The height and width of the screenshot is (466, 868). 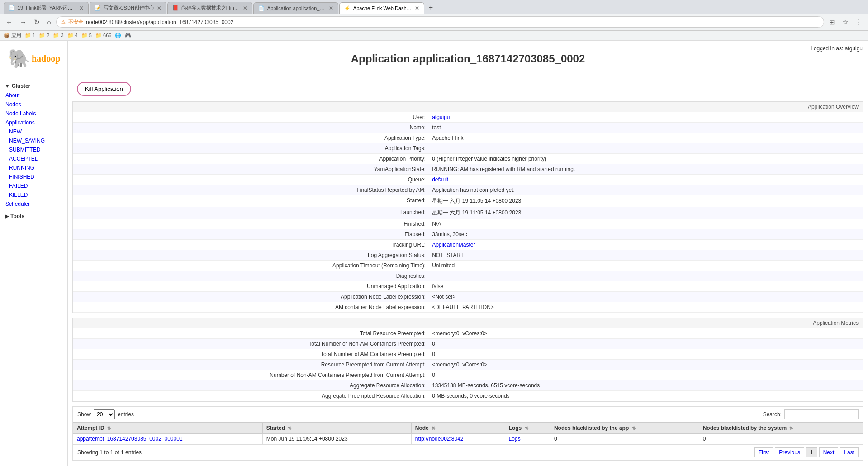 I want to click on col-blacklisted-system: Nodes blacklisted by the system ⇅, so click(x=781, y=428).